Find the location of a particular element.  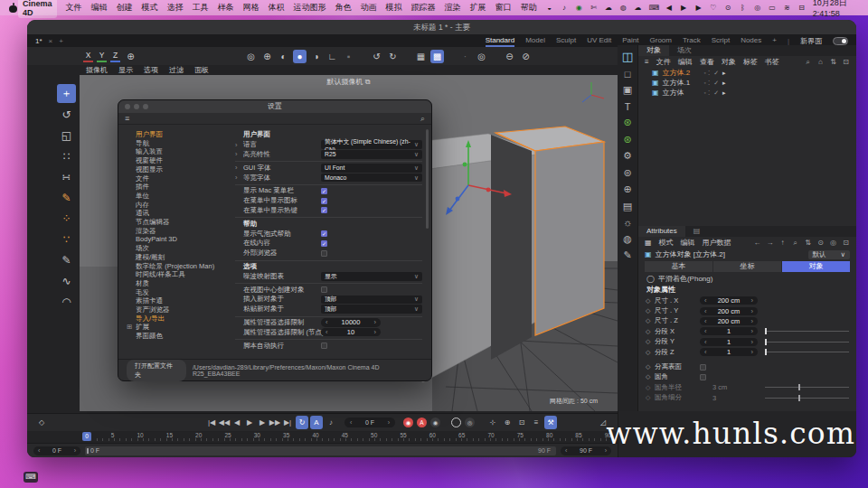

dropdown-value: R25 is located at coordinates (330, 154).